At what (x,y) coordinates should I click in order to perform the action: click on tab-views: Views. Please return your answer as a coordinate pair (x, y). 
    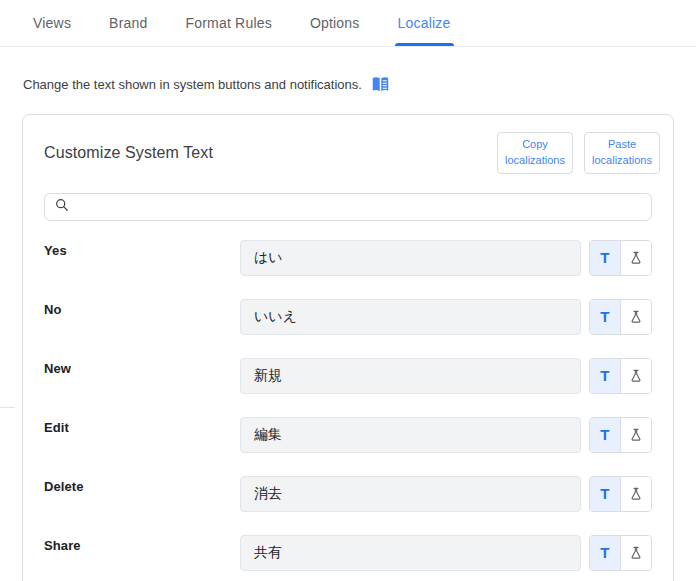
    Looking at the image, I should click on (52, 23).